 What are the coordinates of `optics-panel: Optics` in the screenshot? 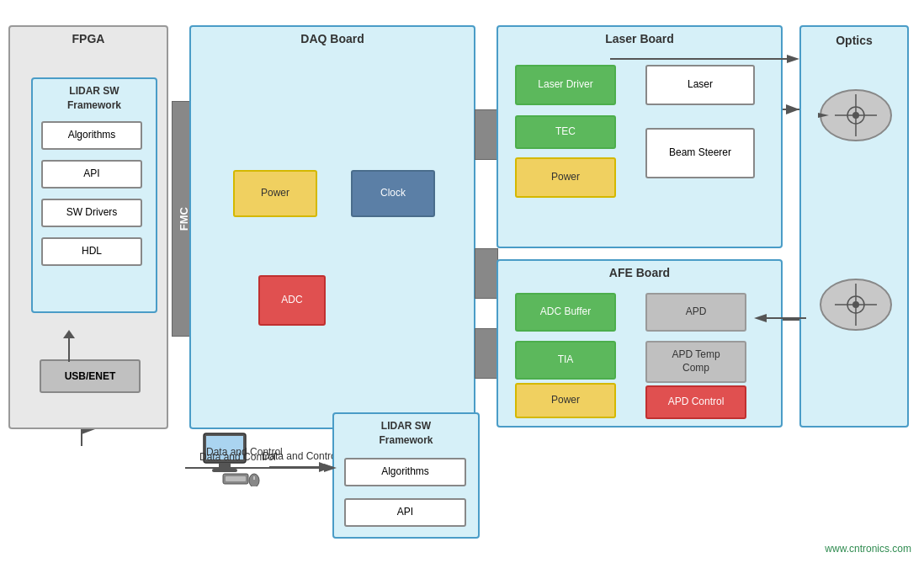 It's located at (854, 226).